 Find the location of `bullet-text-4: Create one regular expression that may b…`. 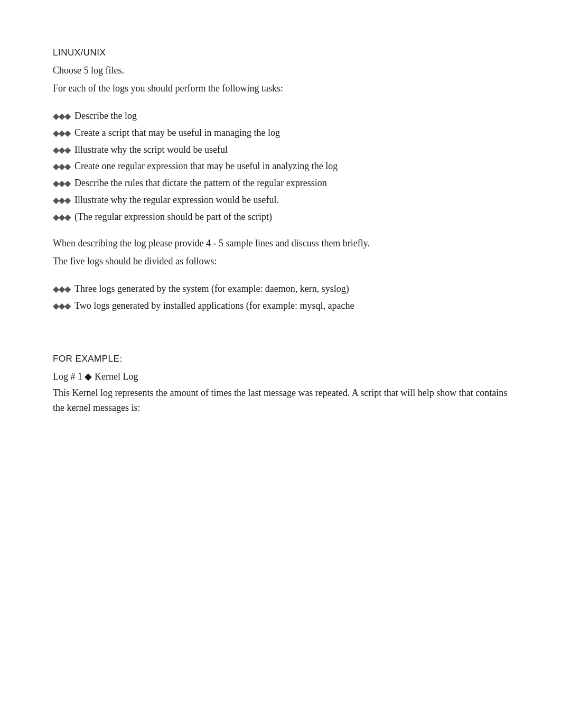

bullet-text-4: Create one regular expression that may b… is located at coordinates (206, 167).